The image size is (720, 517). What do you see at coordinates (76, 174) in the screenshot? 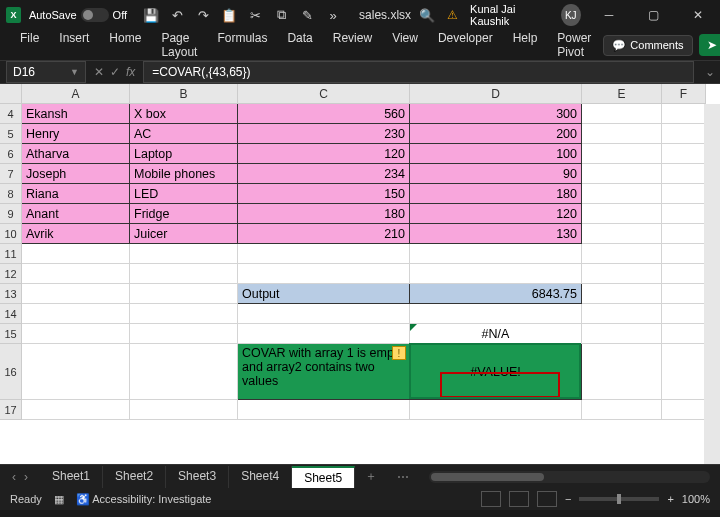
I see `cell-A7: Joseph` at bounding box center [76, 174].